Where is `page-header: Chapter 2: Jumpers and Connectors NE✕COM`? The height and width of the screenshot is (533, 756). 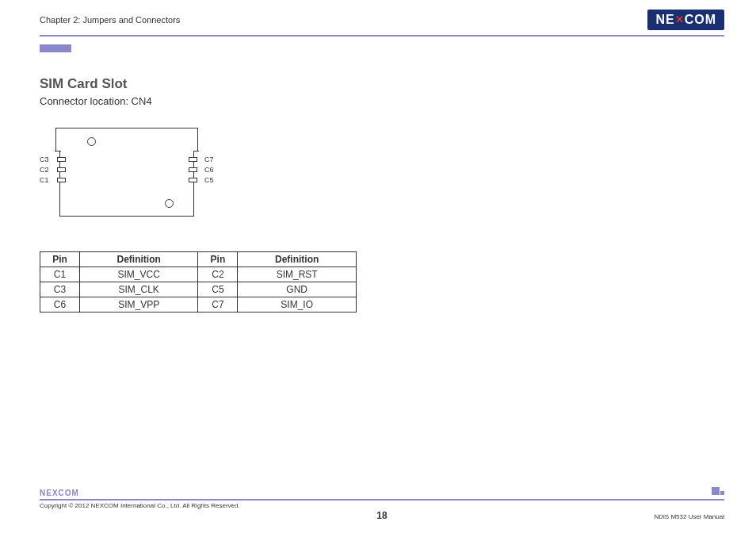
page-header: Chapter 2: Jumpers and Connectors NE✕COM is located at coordinates (378, 15).